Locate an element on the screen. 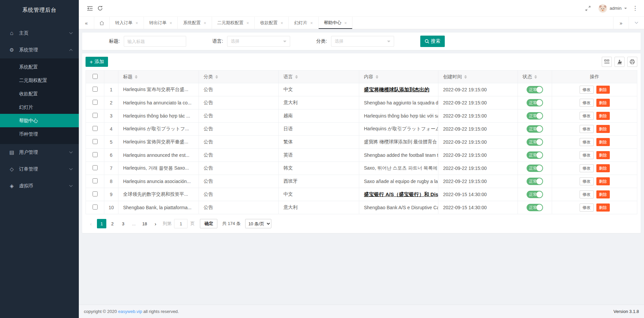 Image resolution: width=644 pixels, height=318 pixels. add-button: + 添加 is located at coordinates (97, 62).